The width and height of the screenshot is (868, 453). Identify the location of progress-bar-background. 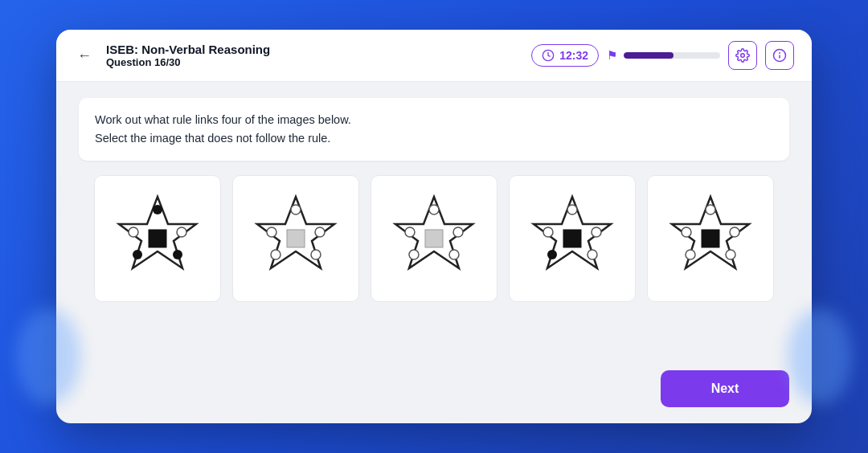
(672, 55).